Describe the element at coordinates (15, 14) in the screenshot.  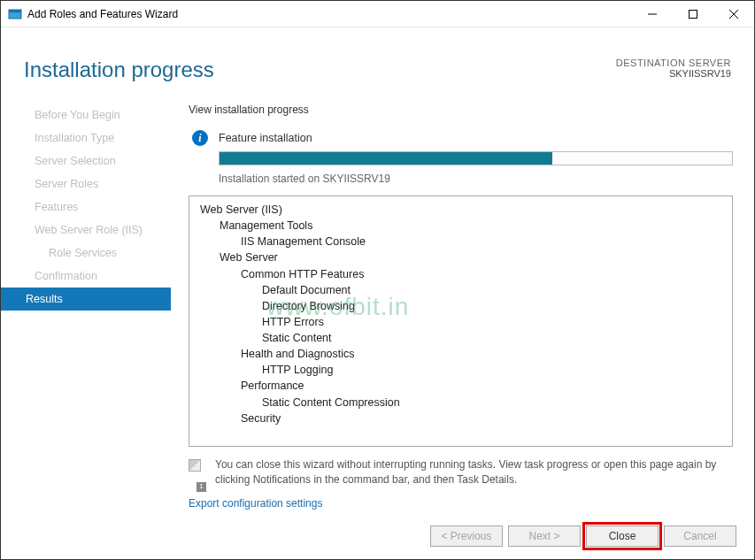
I see `app-icon` at that location.